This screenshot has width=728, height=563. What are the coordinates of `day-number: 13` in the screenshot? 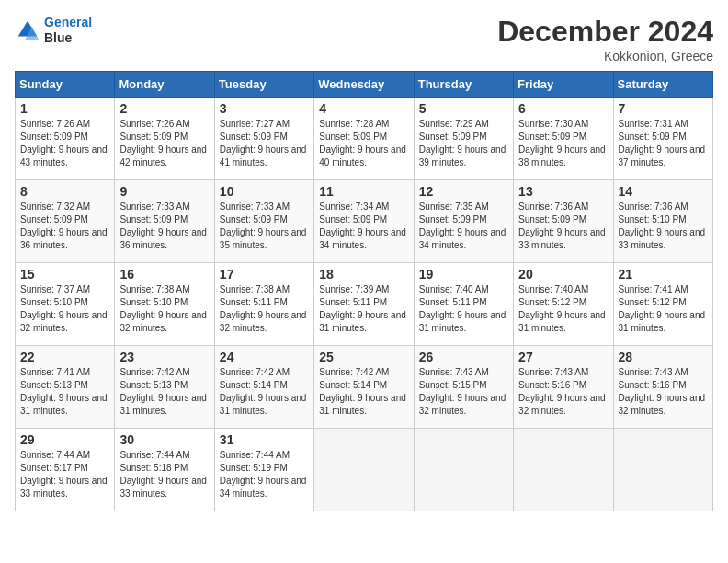 It's located at (563, 191).